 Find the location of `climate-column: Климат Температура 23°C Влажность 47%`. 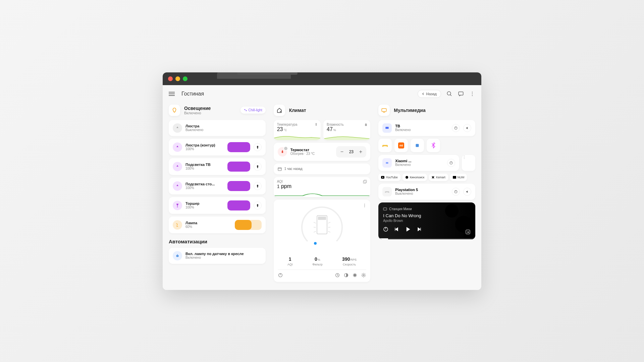

climate-column: Климат Температура 23°C Влажность 47% is located at coordinates (322, 193).